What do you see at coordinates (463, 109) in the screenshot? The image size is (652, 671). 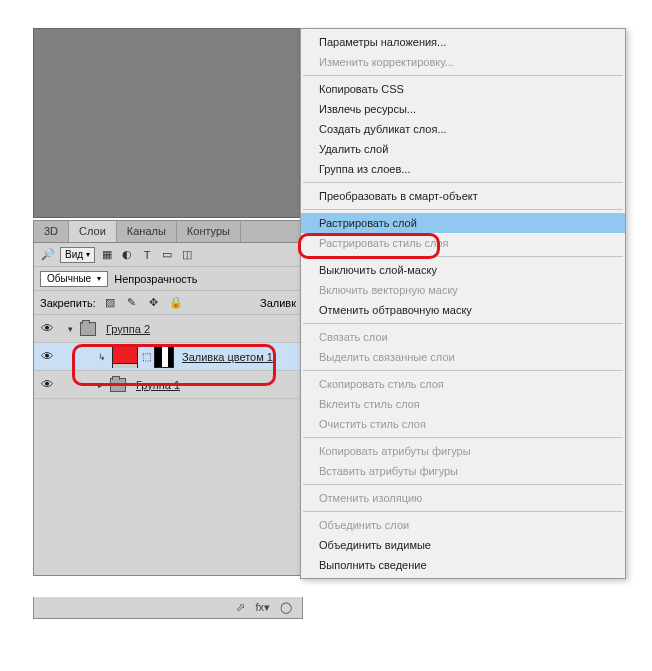 I see `menu-item: Извлечь ресурсы...` at bounding box center [463, 109].